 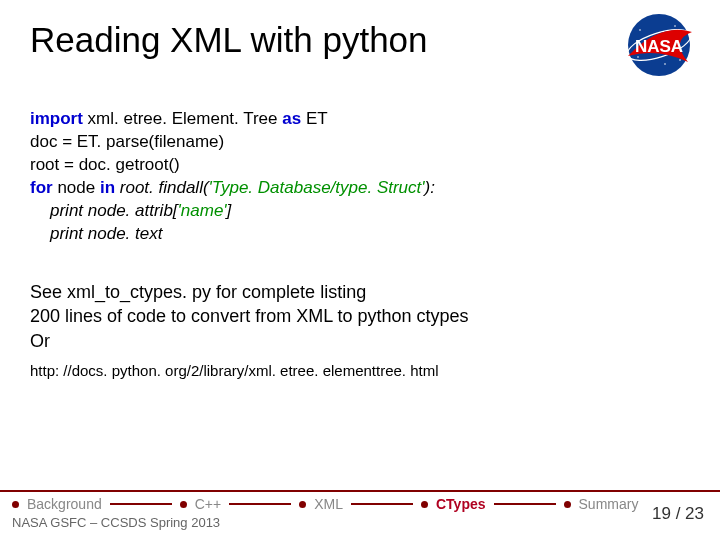 I want to click on slide-title: Reading XML with python, so click(x=229, y=40).